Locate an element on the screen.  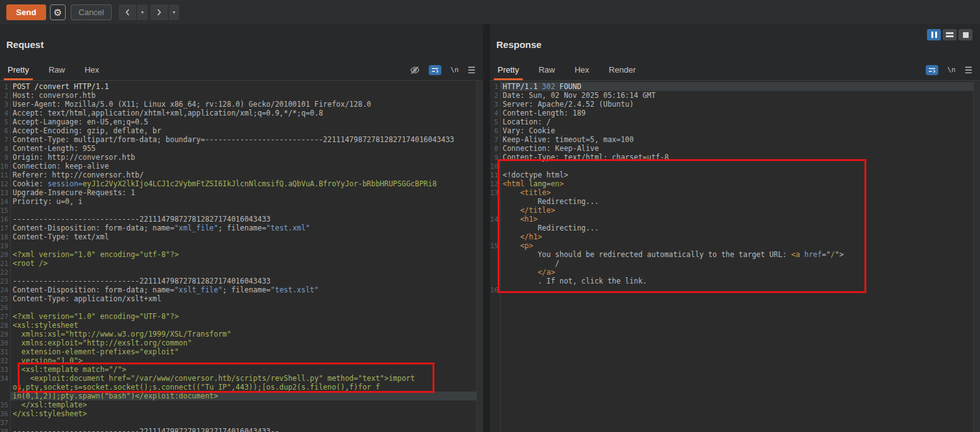
code-line: 13Upgrade-Insecure-Requests: 1 is located at coordinates (239, 193).